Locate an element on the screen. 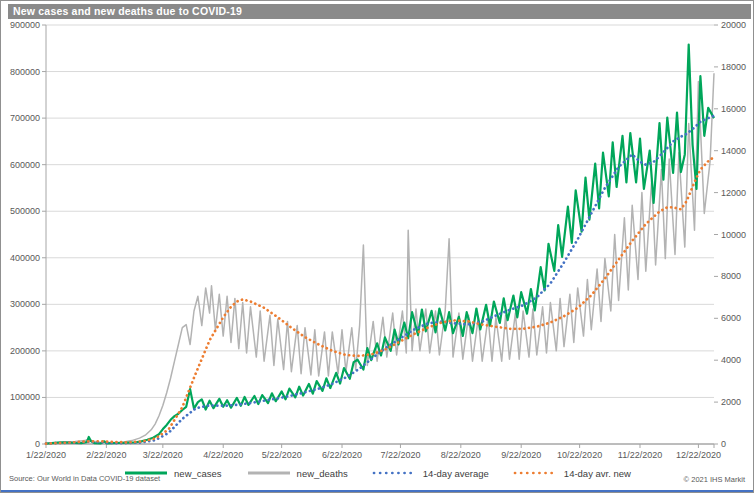  x-tick-label: 10/22/2020 is located at coordinates (580, 455).